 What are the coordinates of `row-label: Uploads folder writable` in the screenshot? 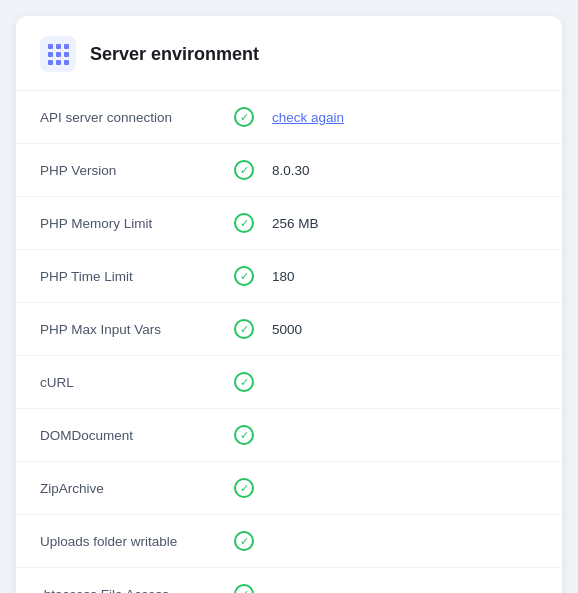 It's located at (135, 542).